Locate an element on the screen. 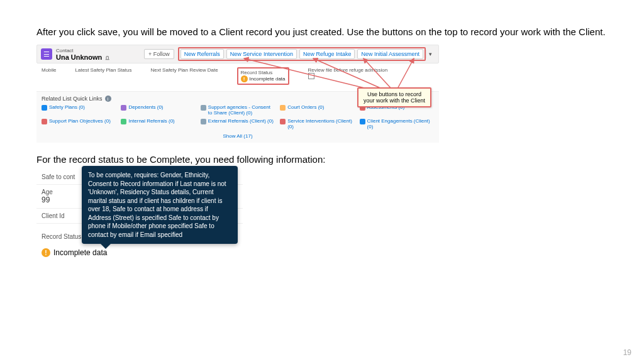 This screenshot has width=644, height=362. new-service-intervention-button: New Service Intervention is located at coordinates (262, 54).